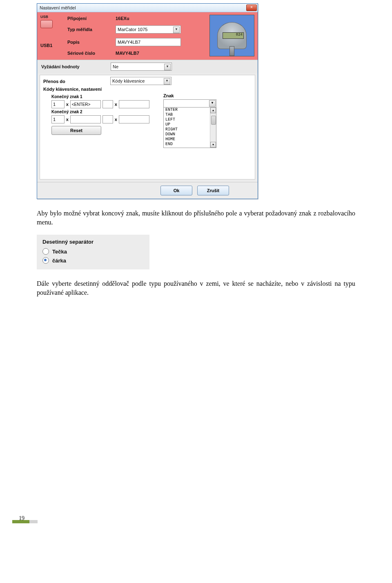 This screenshot has height=583, width=392. What do you see at coordinates (93, 242) in the screenshot?
I see `separator-title: Desetinný separátor` at bounding box center [93, 242].